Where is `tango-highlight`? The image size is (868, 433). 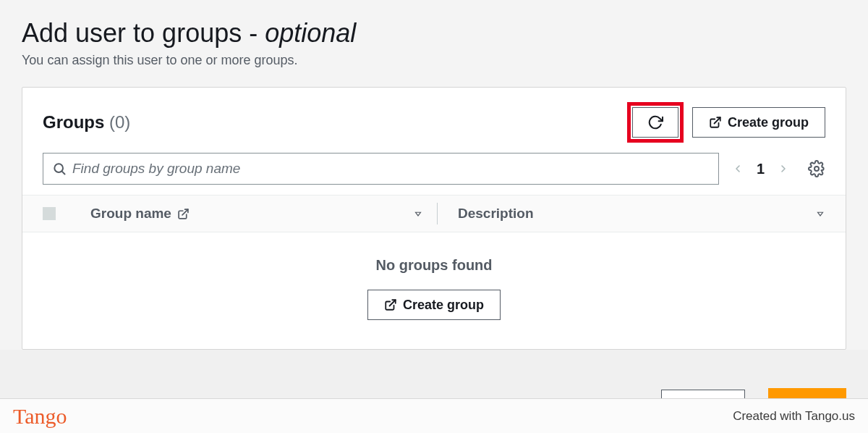
tango-highlight is located at coordinates (655, 122).